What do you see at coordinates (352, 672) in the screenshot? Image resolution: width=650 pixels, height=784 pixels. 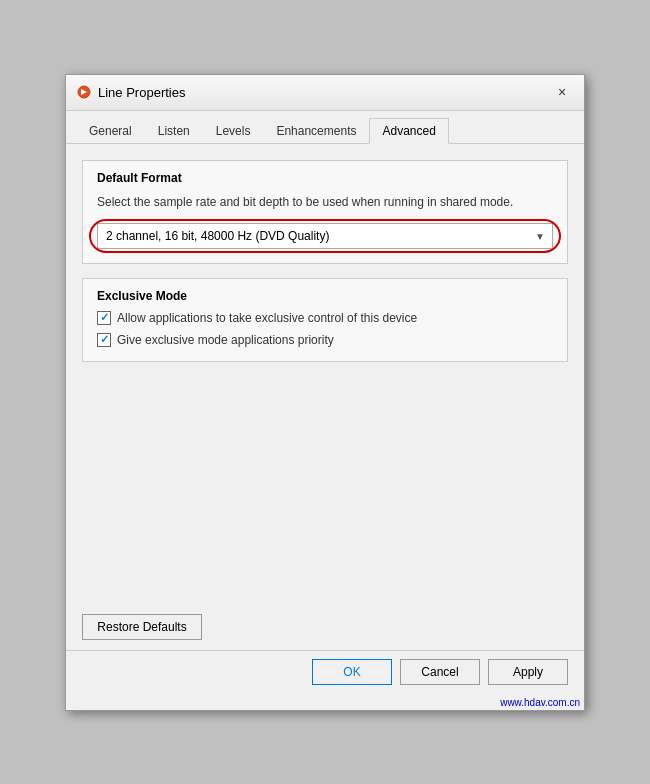 I see `ok-button: OK` at bounding box center [352, 672].